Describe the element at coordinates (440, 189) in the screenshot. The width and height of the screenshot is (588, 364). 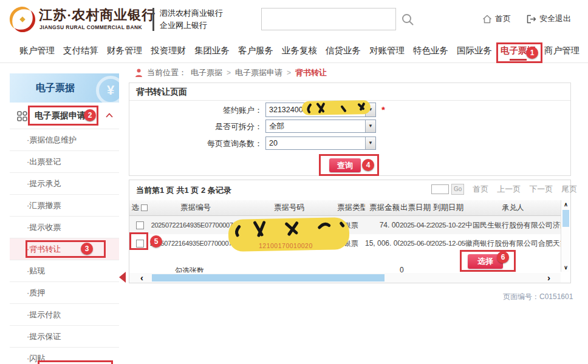
I see `goto-page-input` at that location.